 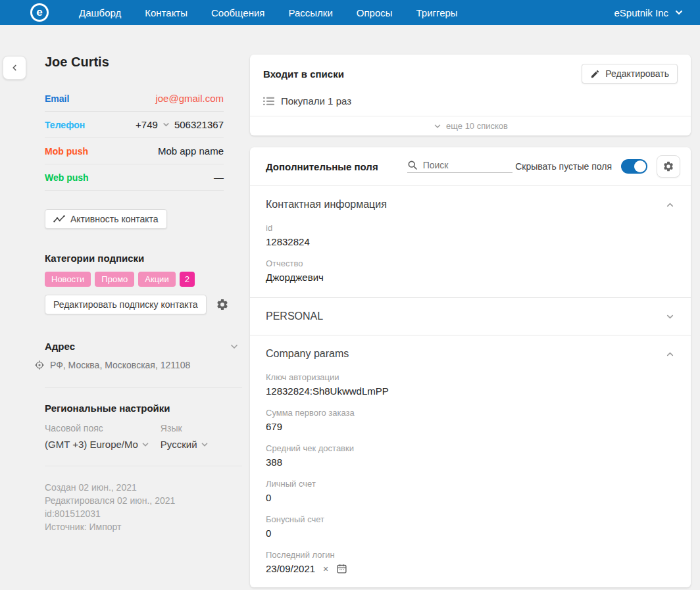 What do you see at coordinates (199, 125) in the screenshot?
I see `phone-number: 506321367` at bounding box center [199, 125].